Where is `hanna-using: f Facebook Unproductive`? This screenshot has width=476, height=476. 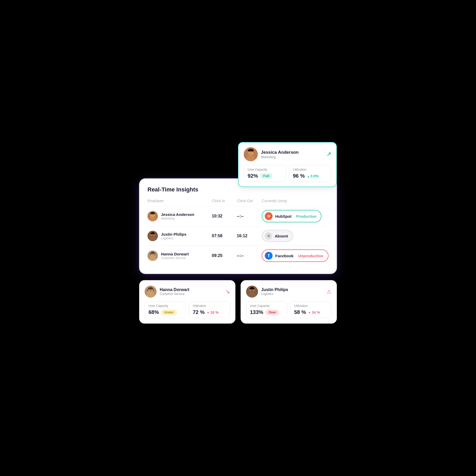 hanna-using: f Facebook Unproductive is located at coordinates (295, 256).